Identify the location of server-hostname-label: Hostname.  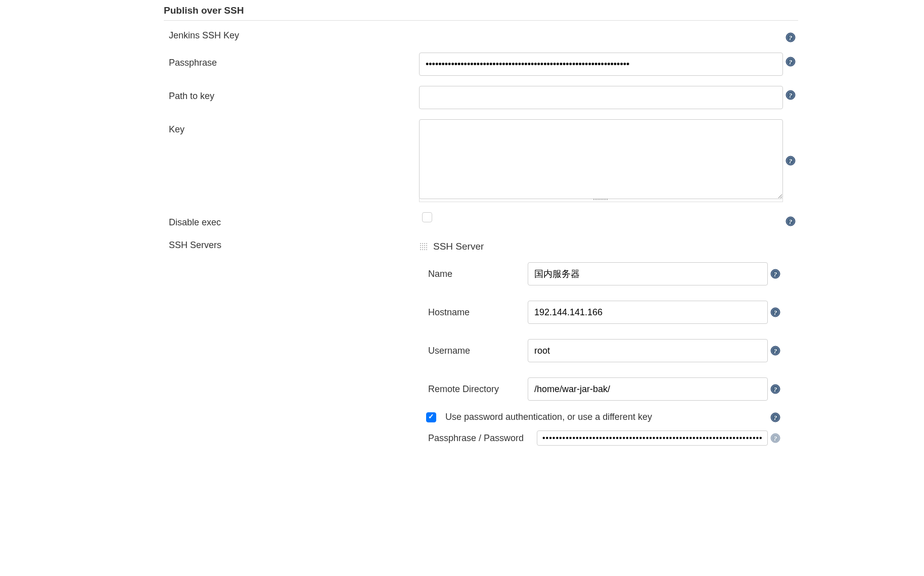
(473, 312).